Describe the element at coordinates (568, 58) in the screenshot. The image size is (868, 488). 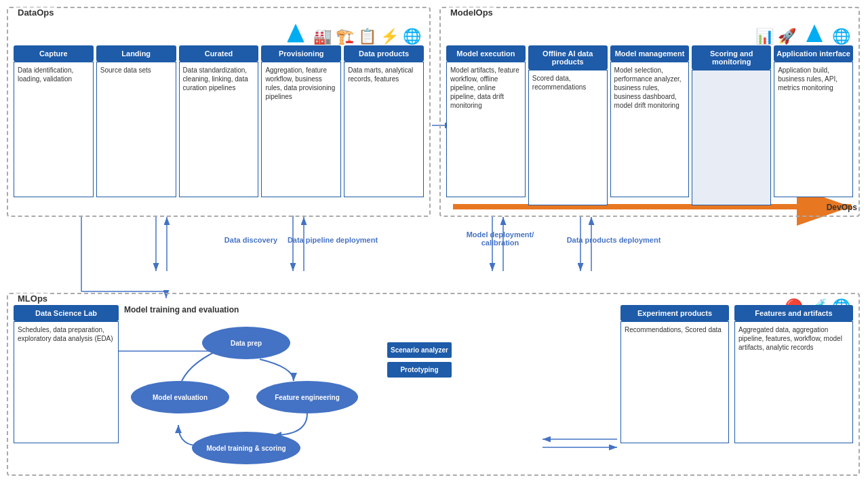
I see `offline-ai-header: Offline AI data products` at that location.